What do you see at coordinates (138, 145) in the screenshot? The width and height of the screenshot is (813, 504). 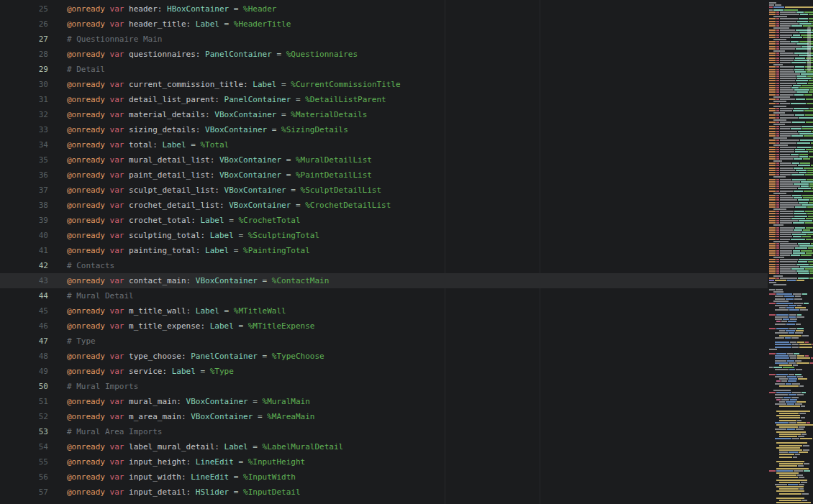 I see `code-text: @onready var total: Label = %Total` at bounding box center [138, 145].